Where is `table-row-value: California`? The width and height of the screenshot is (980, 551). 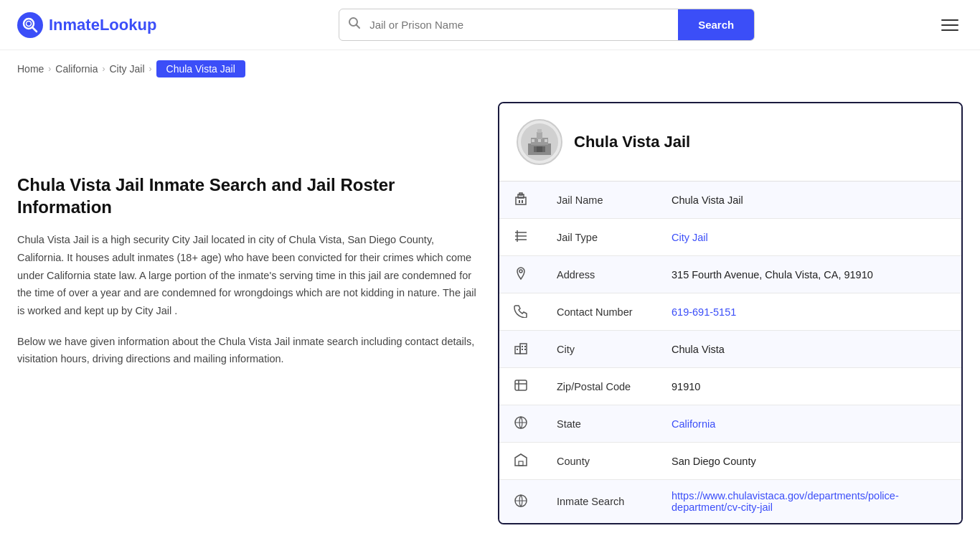
table-row-value: California is located at coordinates (809, 424).